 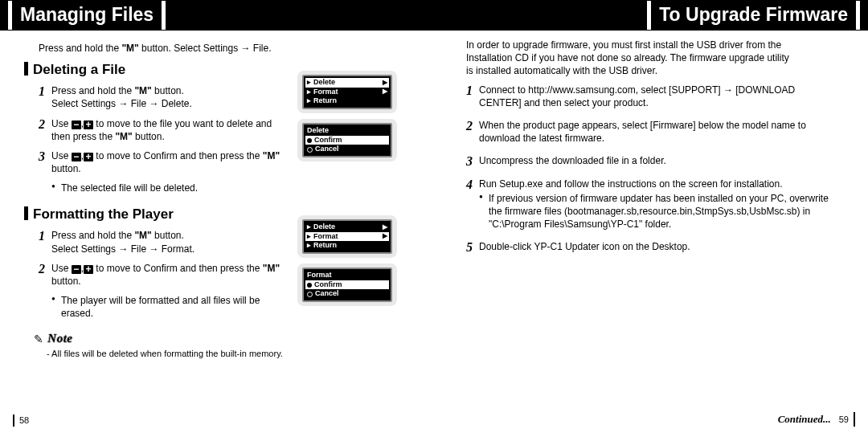 What do you see at coordinates (21, 421) in the screenshot?
I see `page-number-left: 58` at bounding box center [21, 421].